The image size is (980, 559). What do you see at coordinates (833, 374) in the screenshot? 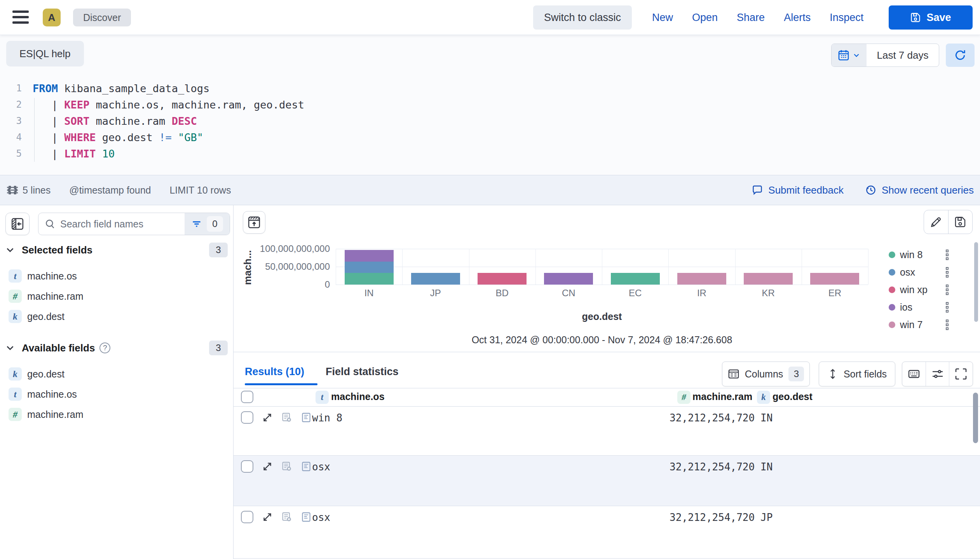
I see `sort-icon` at bounding box center [833, 374].